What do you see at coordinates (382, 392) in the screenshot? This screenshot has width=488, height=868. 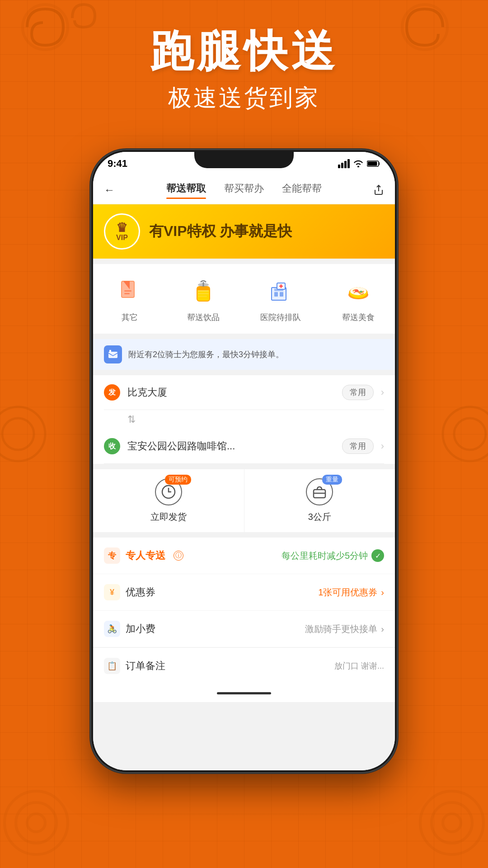 I see `from-arrow: ›` at bounding box center [382, 392].